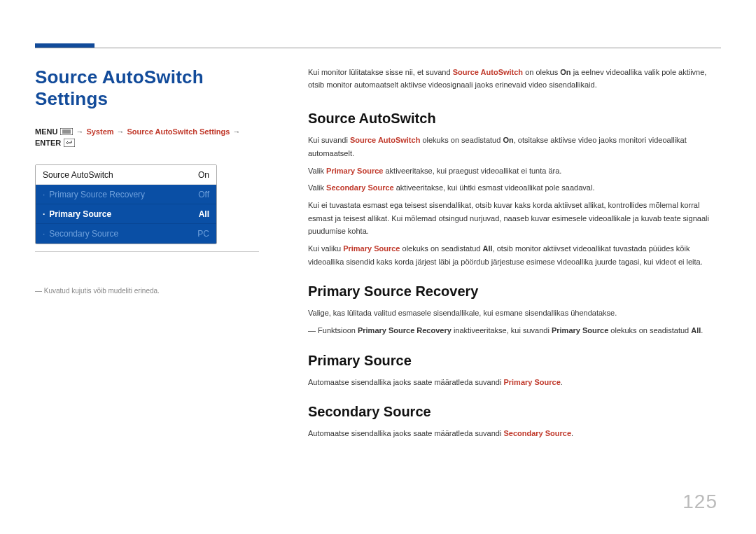 This screenshot has width=756, height=534. I want to click on paragraph: Valik Secondary Source aktiveeritakse, k…, so click(514, 188).